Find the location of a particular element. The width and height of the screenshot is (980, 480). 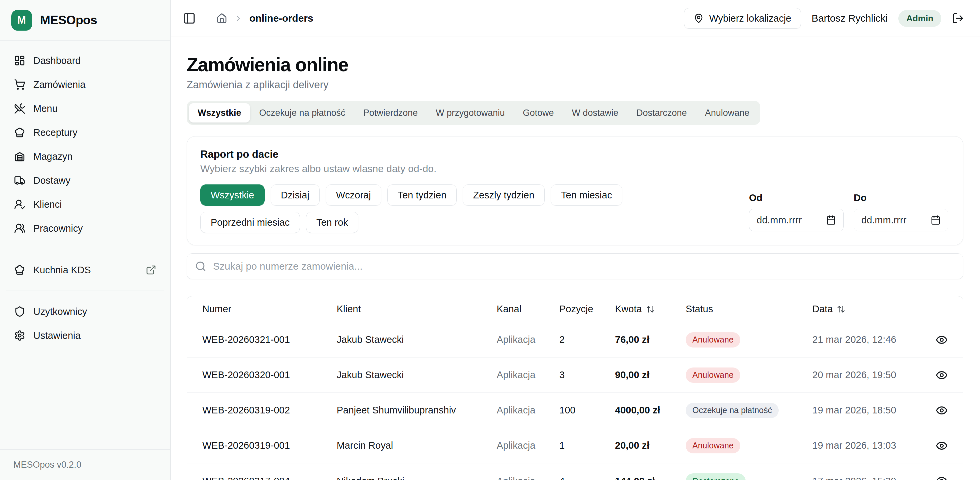

choose-location-button: Wybierz lokalizacje is located at coordinates (743, 18).